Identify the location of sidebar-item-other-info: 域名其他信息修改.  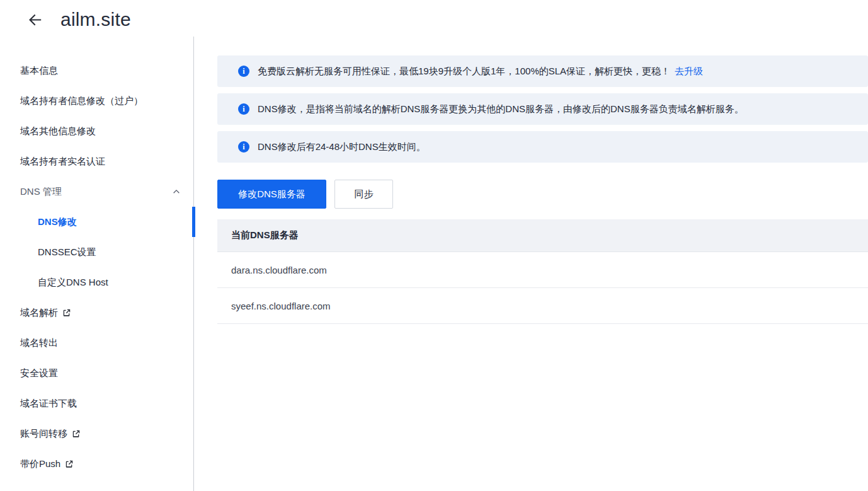
(97, 131).